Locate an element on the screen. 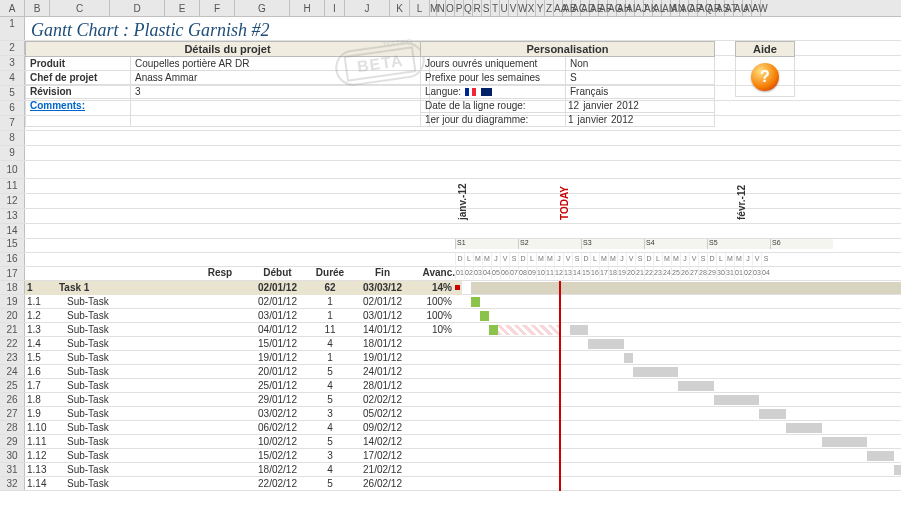  col-header: AR is located at coordinates (712, 8).